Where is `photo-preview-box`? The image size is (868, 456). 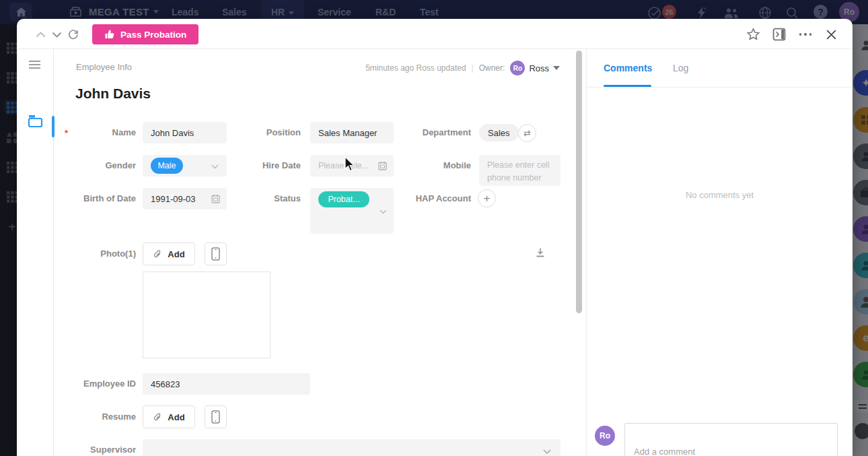 photo-preview-box is located at coordinates (207, 315).